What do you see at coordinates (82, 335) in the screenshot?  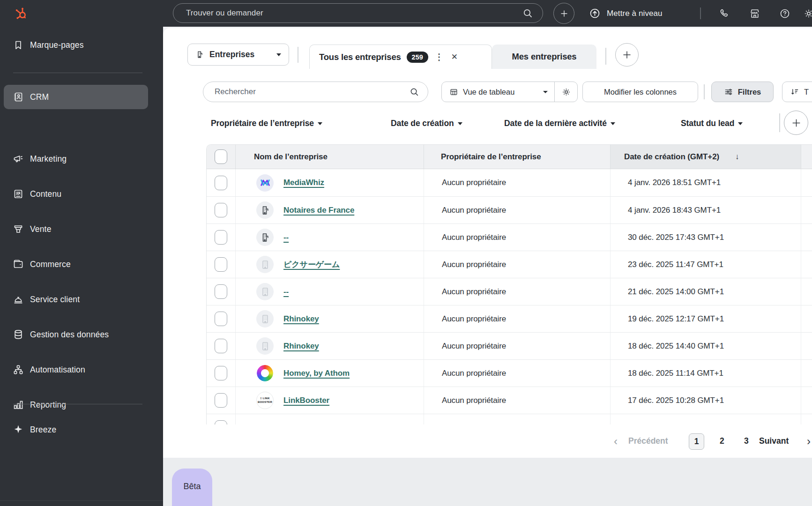 I see `sidebar-item-gestion-des-donn-es: Gestion des données` at bounding box center [82, 335].